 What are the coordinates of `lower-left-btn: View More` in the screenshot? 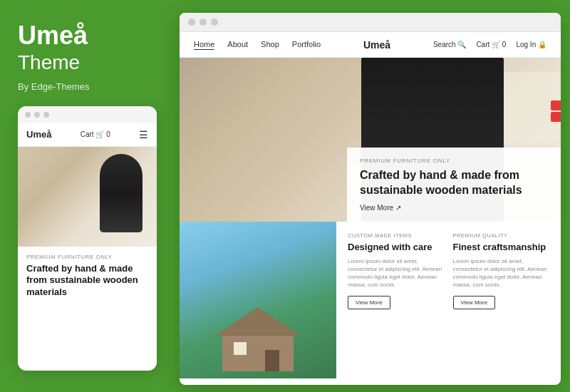 It's located at (369, 302).